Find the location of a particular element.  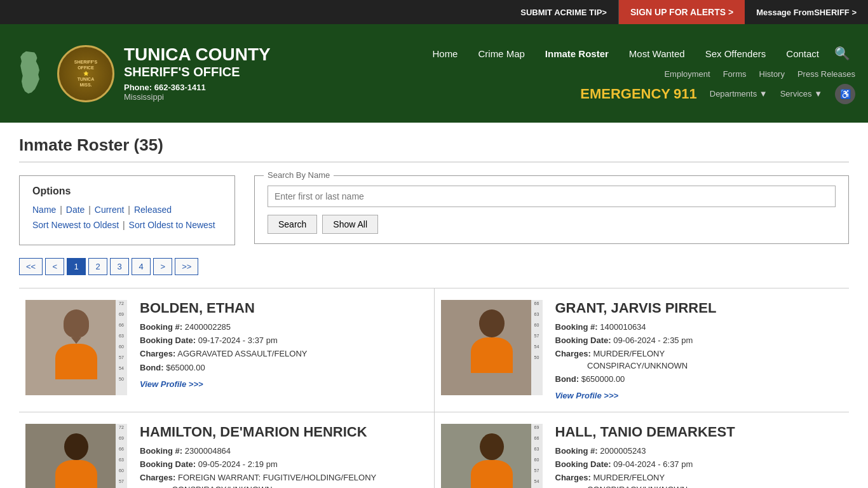

inmate-photo-hall: 696663605754 is located at coordinates (492, 456).